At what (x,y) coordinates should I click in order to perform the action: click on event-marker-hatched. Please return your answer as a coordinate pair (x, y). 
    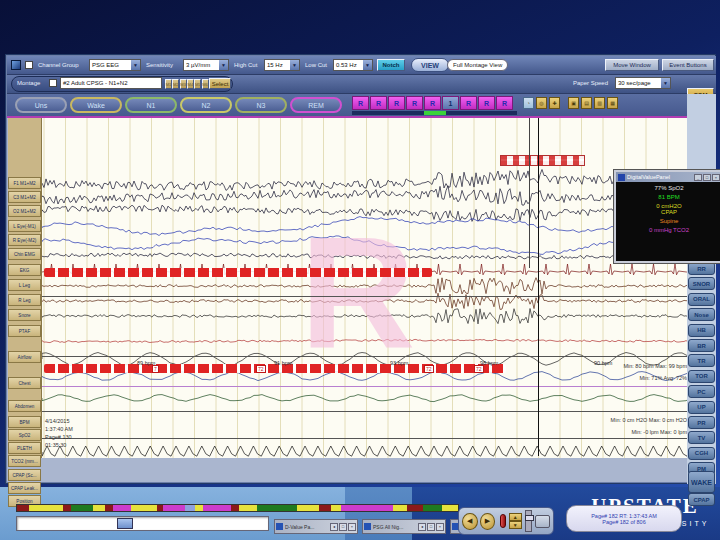
    Looking at the image, I should click on (542, 160).